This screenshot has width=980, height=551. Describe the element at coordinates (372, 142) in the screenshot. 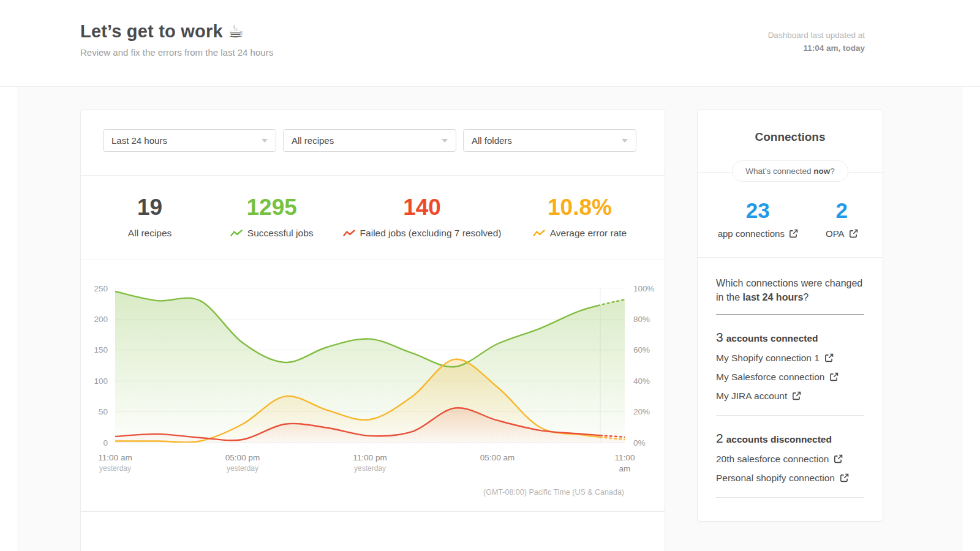

I see `filter-bar: Last 24 hours All recipes All folders` at that location.